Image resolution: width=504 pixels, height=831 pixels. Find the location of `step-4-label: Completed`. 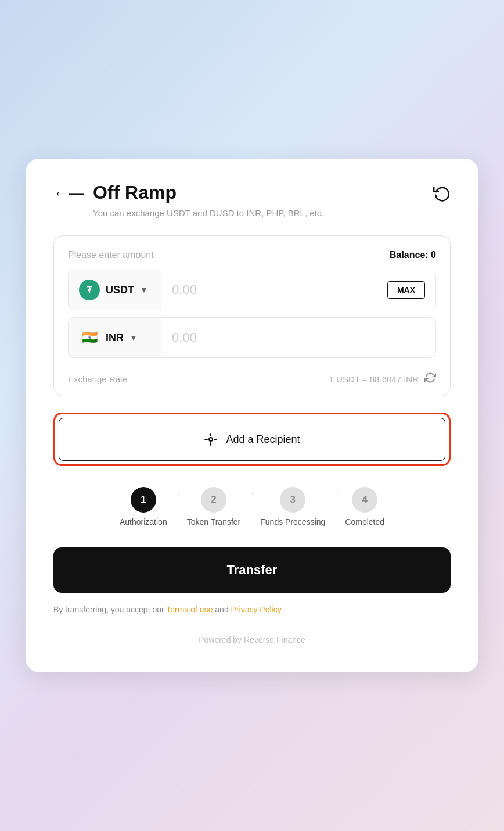

step-4-label: Completed is located at coordinates (365, 522).